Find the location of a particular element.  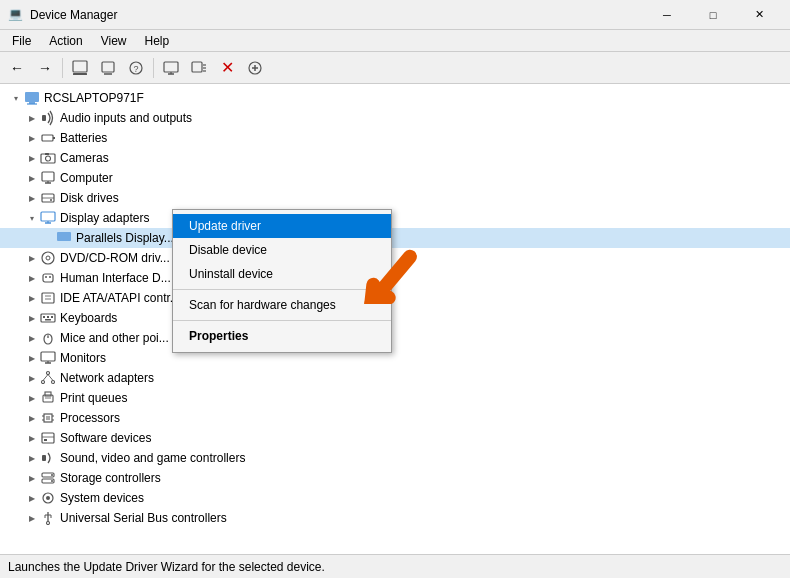

tree-item-cameras: ▶ Cameras is located at coordinates (395, 158).